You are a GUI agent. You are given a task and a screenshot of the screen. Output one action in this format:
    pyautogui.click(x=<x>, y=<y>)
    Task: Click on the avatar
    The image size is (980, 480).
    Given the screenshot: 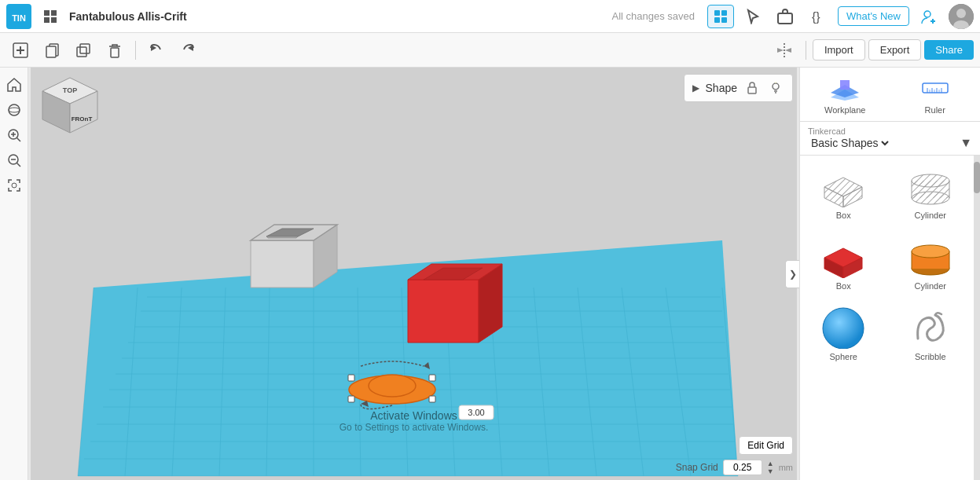 What is the action you would take?
    pyautogui.click(x=961, y=16)
    